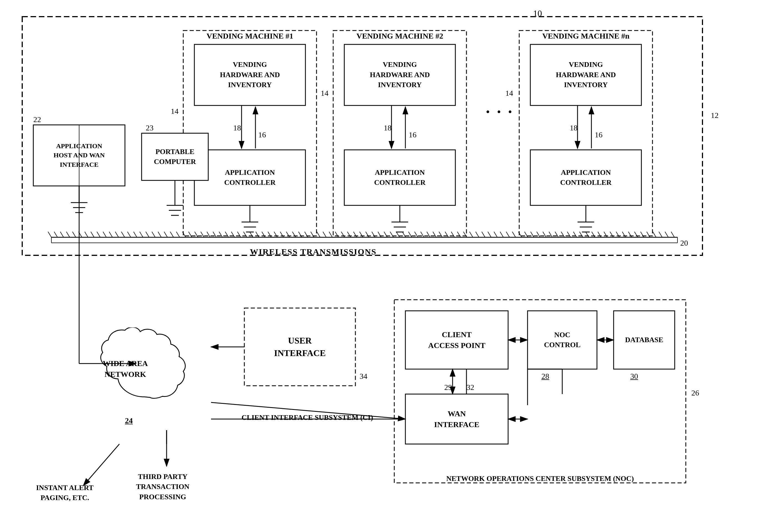 The width and height of the screenshot is (758, 532). What do you see at coordinates (300, 347) in the screenshot?
I see `user-interface: USERINTERFACE` at bounding box center [300, 347].